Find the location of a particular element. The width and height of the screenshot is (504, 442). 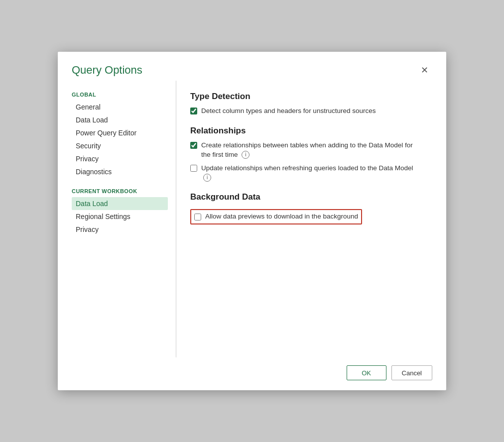

sidebar: GLOBAL General Data Load Power Query Edi… is located at coordinates (124, 219).